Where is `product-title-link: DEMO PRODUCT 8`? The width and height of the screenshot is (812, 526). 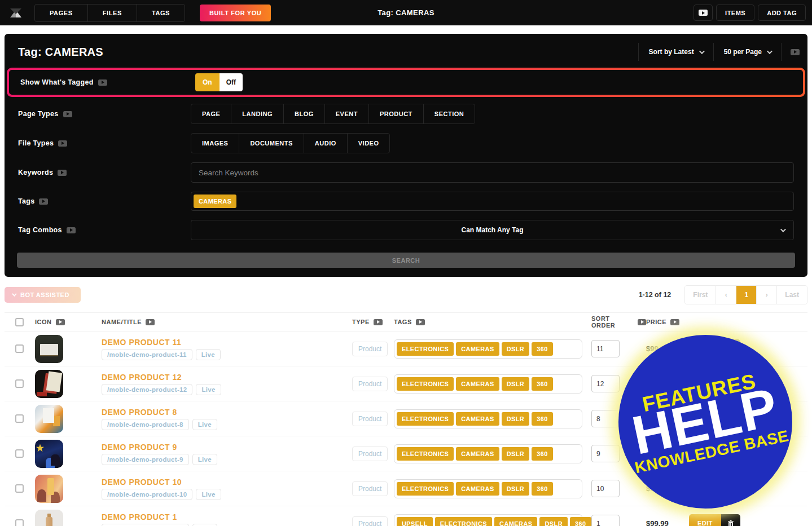
product-title-link: DEMO PRODUCT 8 is located at coordinates (227, 412).